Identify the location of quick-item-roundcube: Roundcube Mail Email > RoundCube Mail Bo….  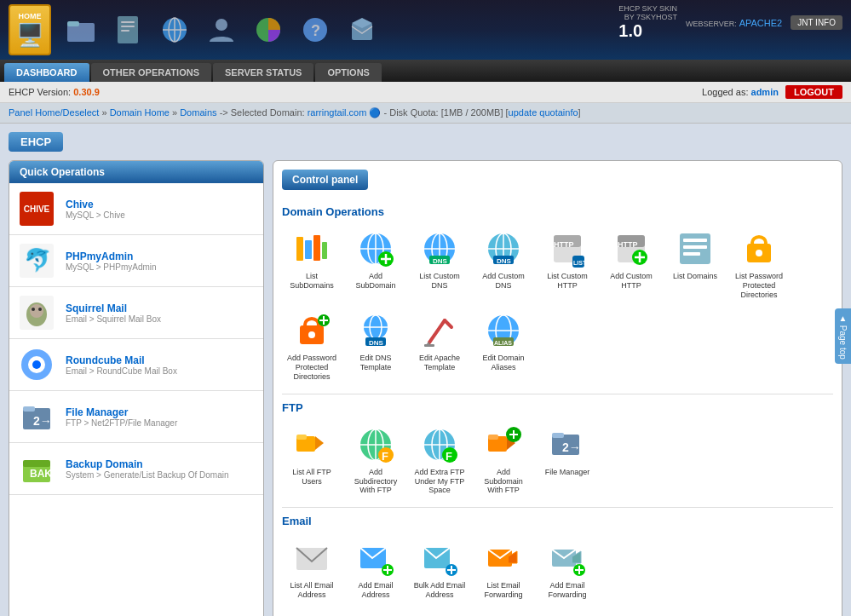
(136, 365).